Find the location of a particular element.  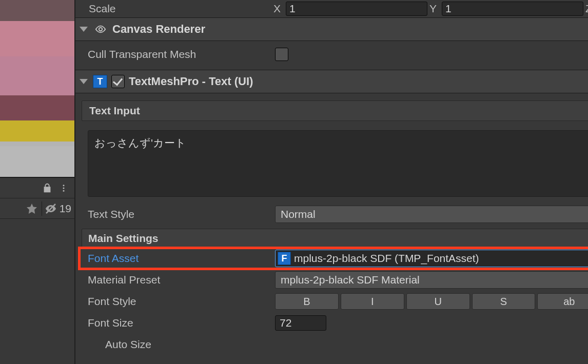

scale-xyz: X Y Z is located at coordinates (431, 9).